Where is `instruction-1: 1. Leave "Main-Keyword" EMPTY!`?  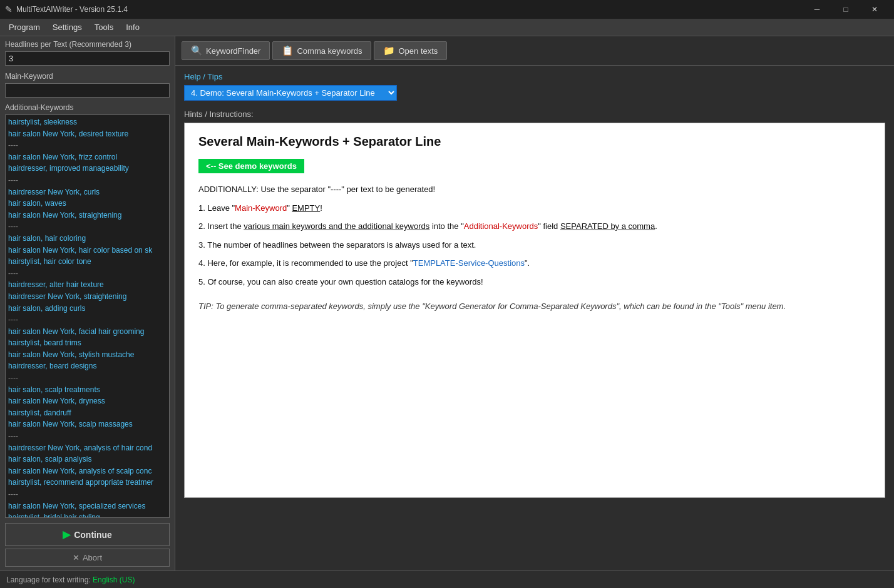 instruction-1: 1. Leave "Main-Keyword" EMPTY! is located at coordinates (535, 208).